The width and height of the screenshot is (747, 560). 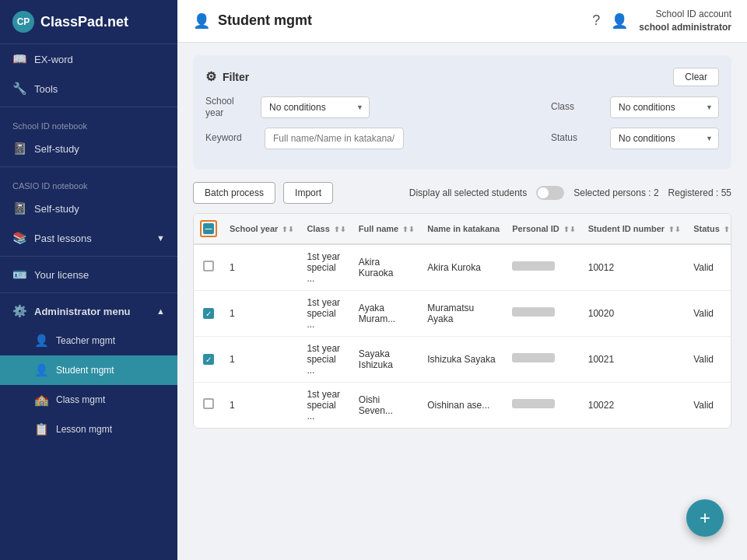 I want to click on logo-text: ClassPad.net, so click(x=84, y=22).